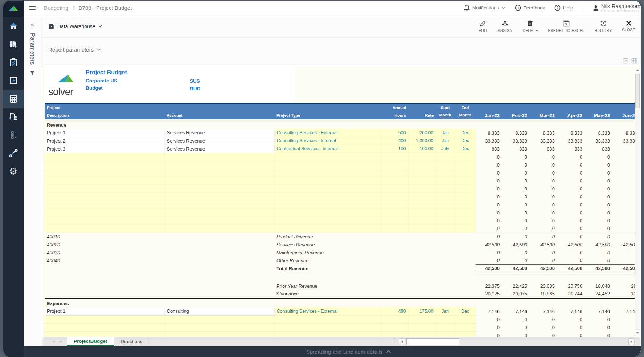 This screenshot has height=357, width=644. I want to click on scrollbar-splitter: ⋮, so click(394, 340).